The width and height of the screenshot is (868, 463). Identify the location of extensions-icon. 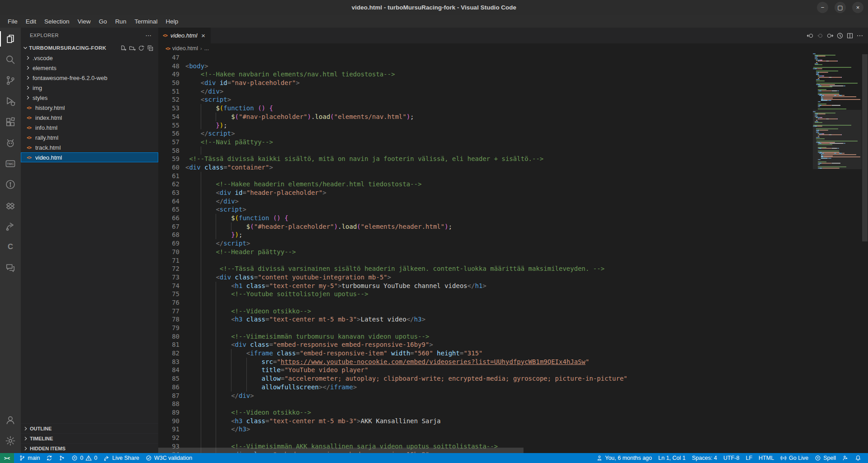
(10, 122).